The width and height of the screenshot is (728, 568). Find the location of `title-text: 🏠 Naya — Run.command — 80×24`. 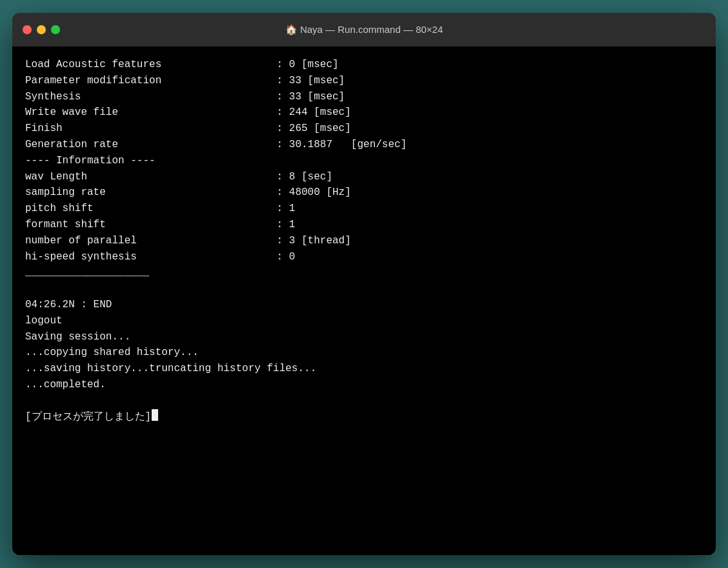

title-text: 🏠 Naya — Run.command — 80×24 is located at coordinates (364, 30).